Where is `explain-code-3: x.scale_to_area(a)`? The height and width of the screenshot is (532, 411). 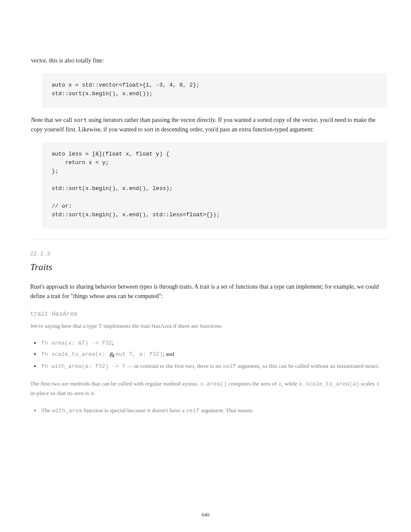
explain-code-3: x.scale_to_area(a) is located at coordinates (329, 384).